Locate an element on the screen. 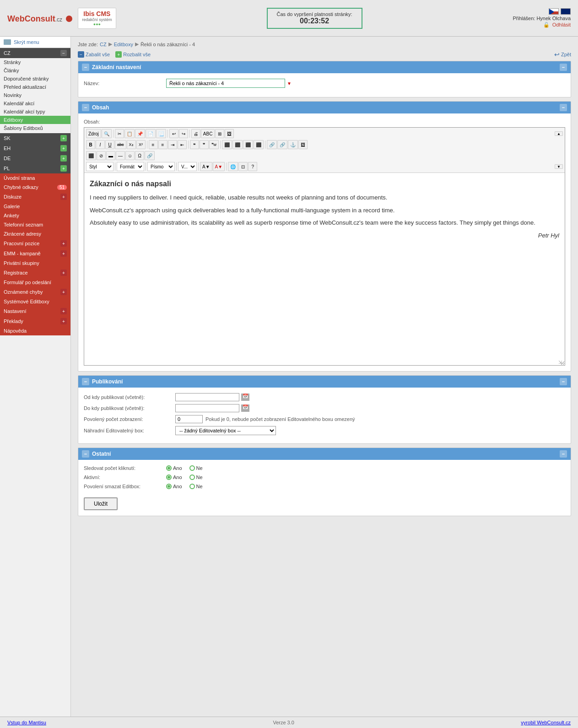  pub-count-input is located at coordinates (189, 419).